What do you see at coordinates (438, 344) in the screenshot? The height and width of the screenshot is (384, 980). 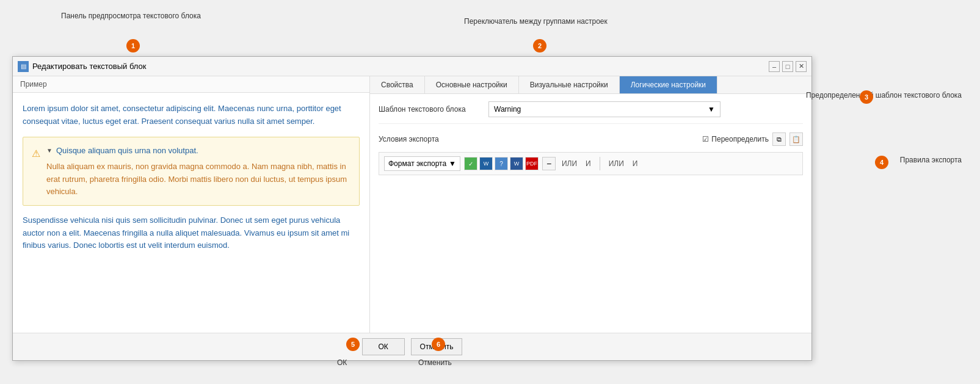 I see `annotation-bubble-6: 6` at bounding box center [438, 344].